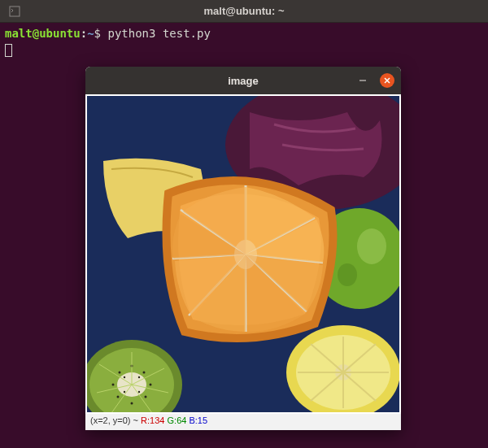 Image resolution: width=488 pixels, height=448 pixels. Describe the element at coordinates (193, 420) in the screenshot. I see `status-b-label: B:` at that location.